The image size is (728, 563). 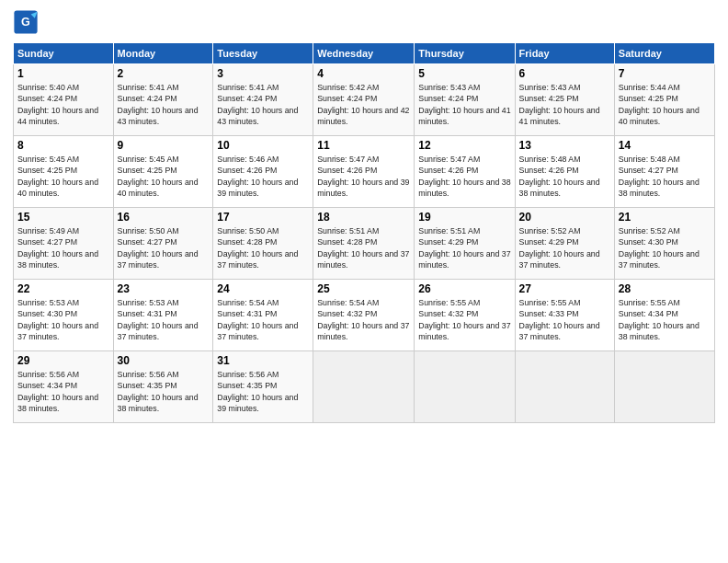 I want to click on day-info: Sunrise: 5:45 AMSunset: 4:25 PMDaylight:…, so click(x=58, y=177).